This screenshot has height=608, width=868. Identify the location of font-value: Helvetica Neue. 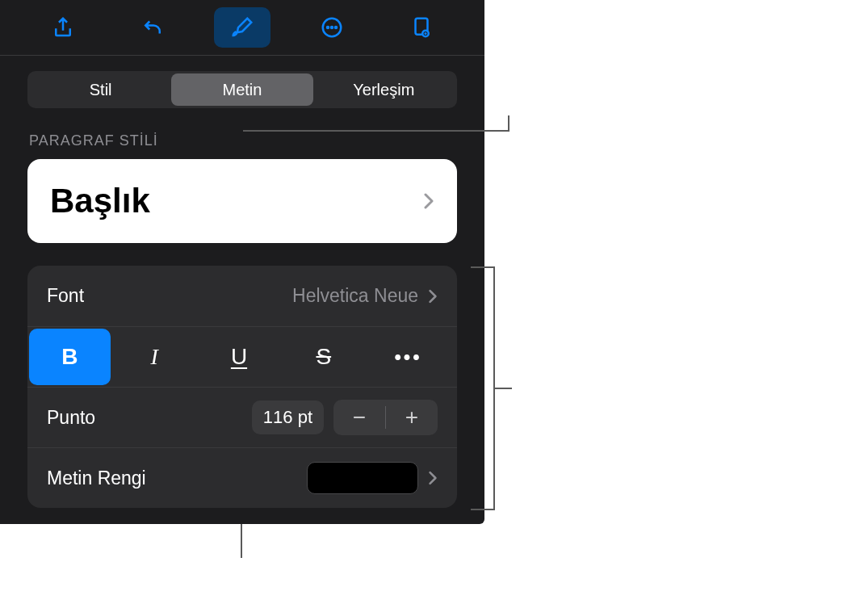
(355, 296).